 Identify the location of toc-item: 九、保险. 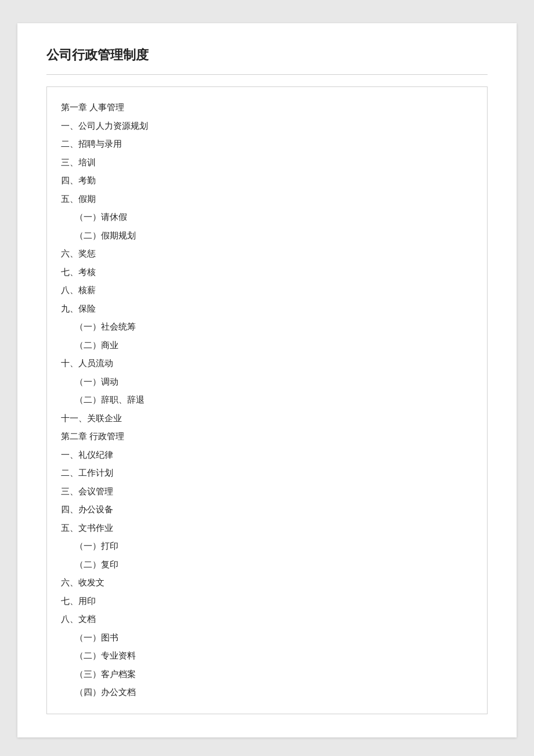
(267, 309).